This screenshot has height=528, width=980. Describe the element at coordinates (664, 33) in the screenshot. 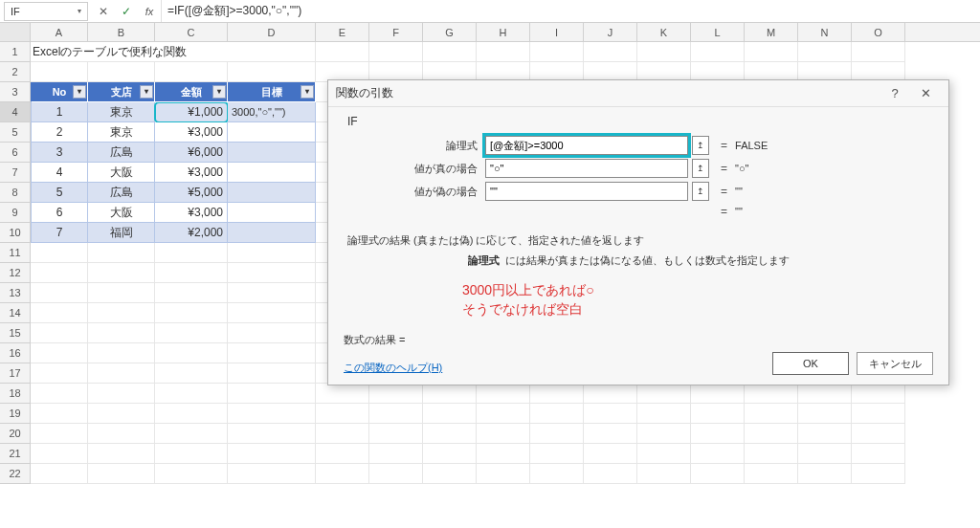

I see `col-header: K` at that location.